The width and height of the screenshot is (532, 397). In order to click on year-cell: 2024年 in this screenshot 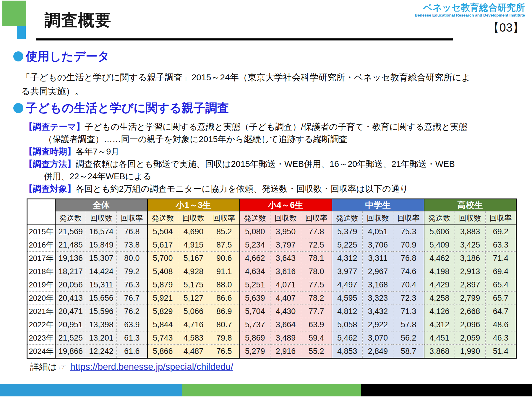, I will do `click(41, 352)`.